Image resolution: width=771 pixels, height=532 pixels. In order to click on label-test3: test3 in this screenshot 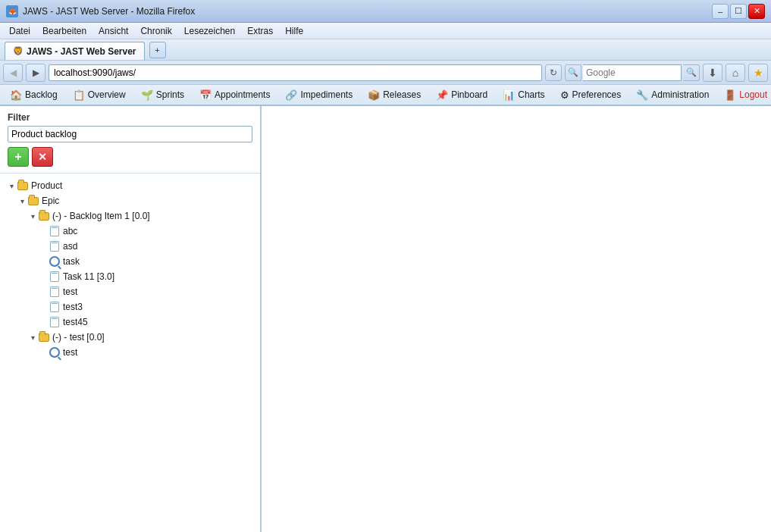, I will do `click(160, 307)`.